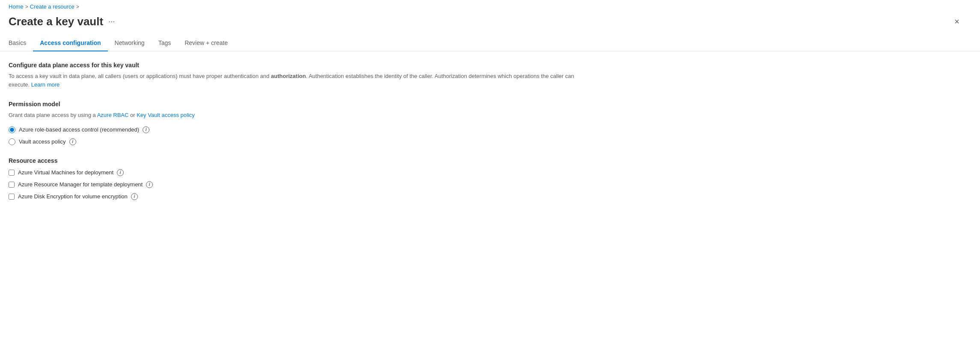  I want to click on permission-model-section: Permission model Grant data plane access…, so click(300, 123).